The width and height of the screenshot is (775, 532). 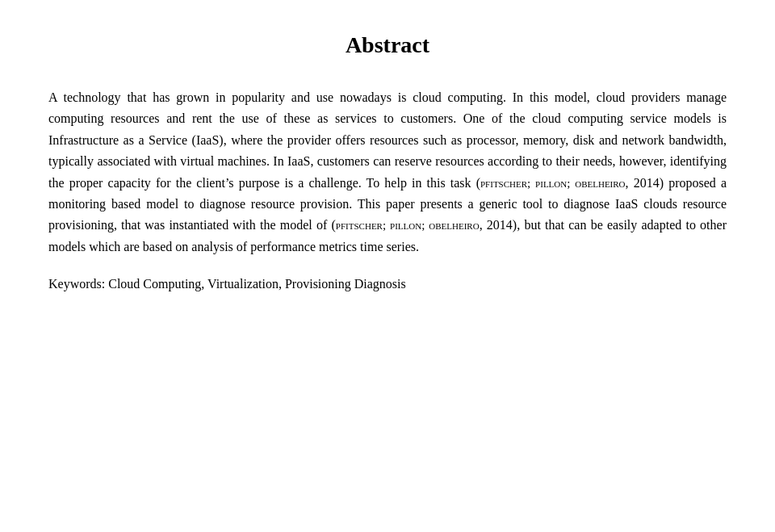 I want to click on abstract-title: Abstract, so click(x=388, y=45).